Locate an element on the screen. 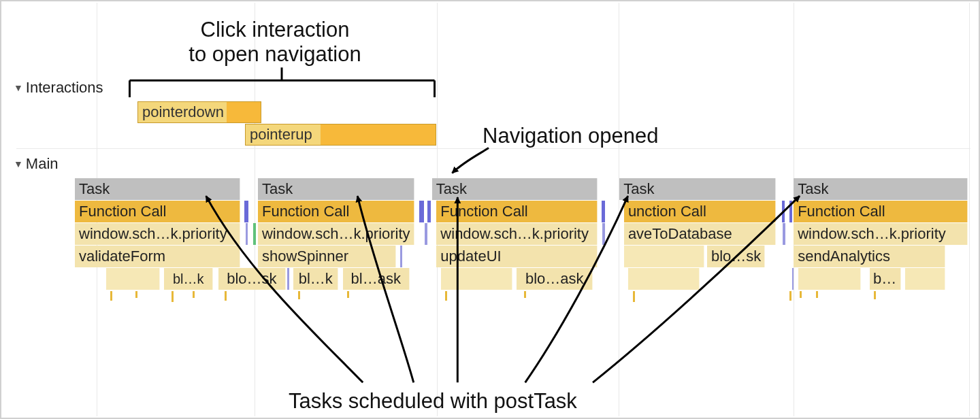 This screenshot has width=980, height=419. track-header-main: ▼ Main is located at coordinates (36, 164).